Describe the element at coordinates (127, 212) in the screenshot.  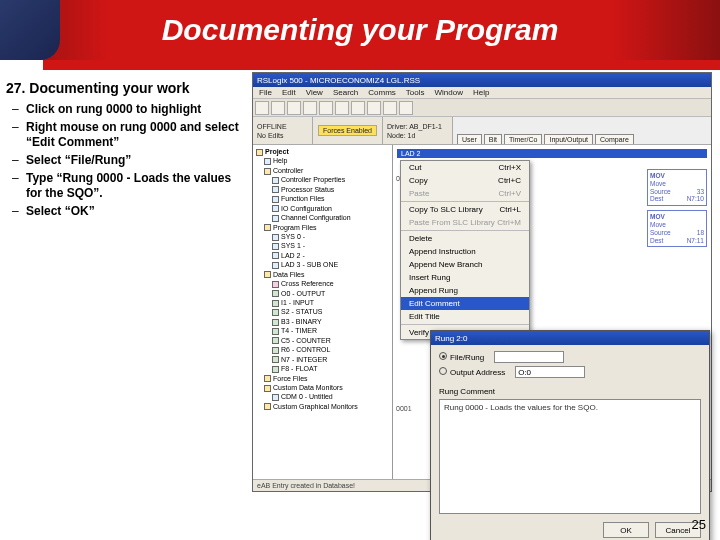
I see `instruction-step: –Select “OK”` at that location.